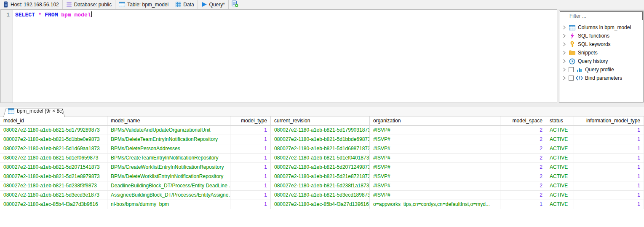 The height and width of the screenshot is (227, 644). Describe the element at coordinates (601, 27) in the screenshot. I see `sidebar-item-columns: Columns in bpm_model` at that location.